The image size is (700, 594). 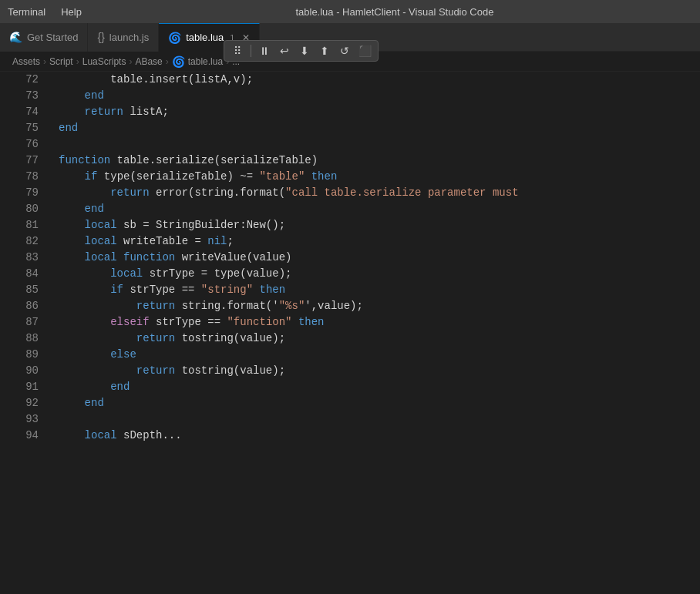 I want to click on code-line-74: return listA;, so click(x=379, y=112).